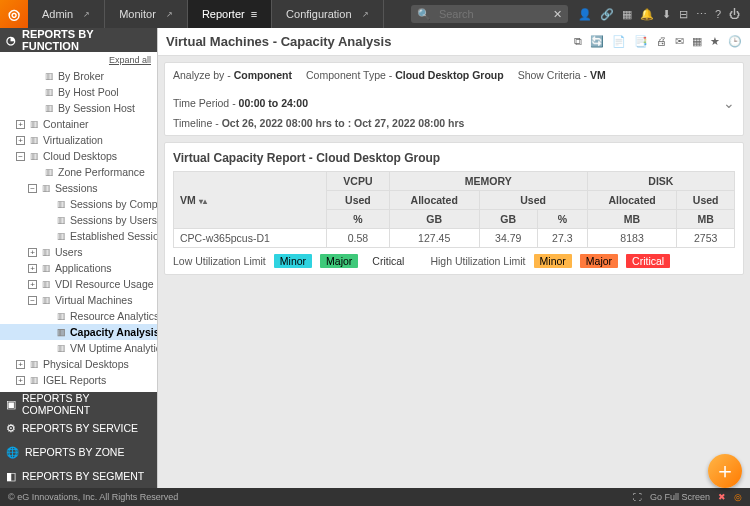 Image resolution: width=750 pixels, height=506 pixels. What do you see at coordinates (78, 284) in the screenshot?
I see `sidebar-item-vdi-resource-usage: +▥VDI Resource Usage` at bounding box center [78, 284].